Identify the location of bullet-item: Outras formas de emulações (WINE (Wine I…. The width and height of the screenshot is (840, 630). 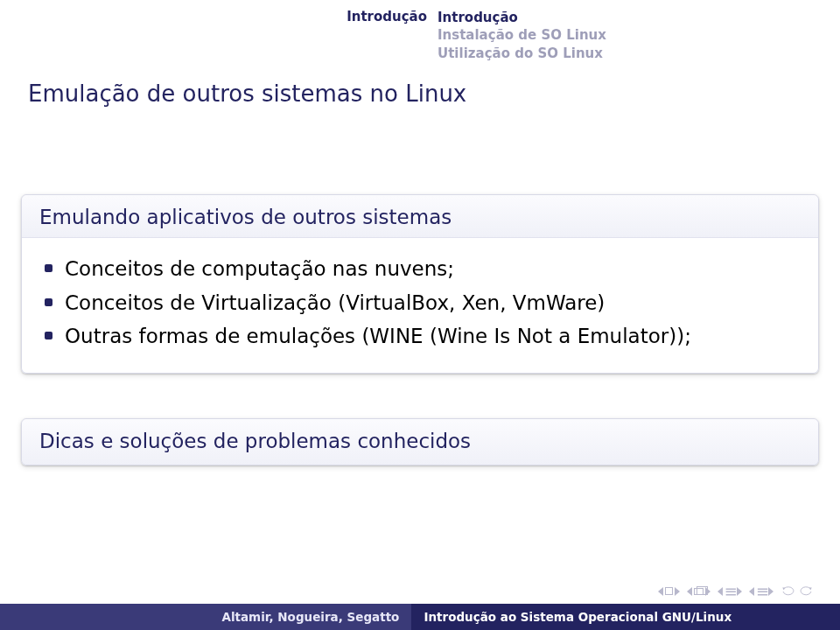
(420, 336).